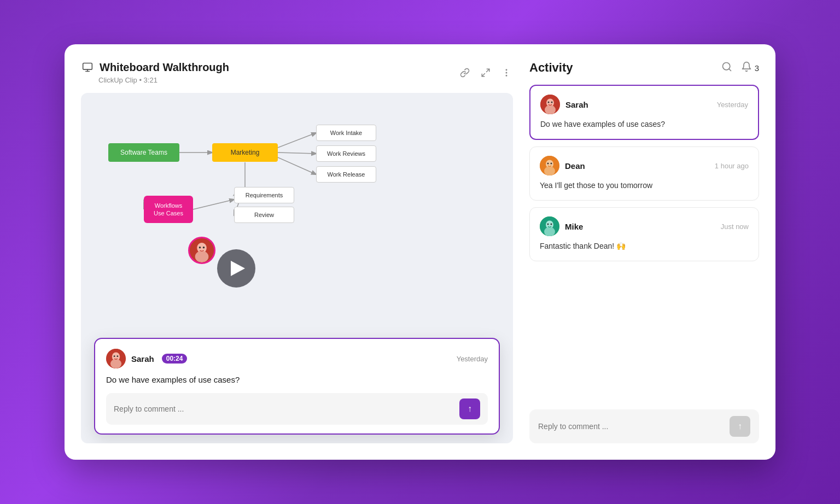  Describe the element at coordinates (631, 426) in the screenshot. I see `bottom-reply-input` at that location.